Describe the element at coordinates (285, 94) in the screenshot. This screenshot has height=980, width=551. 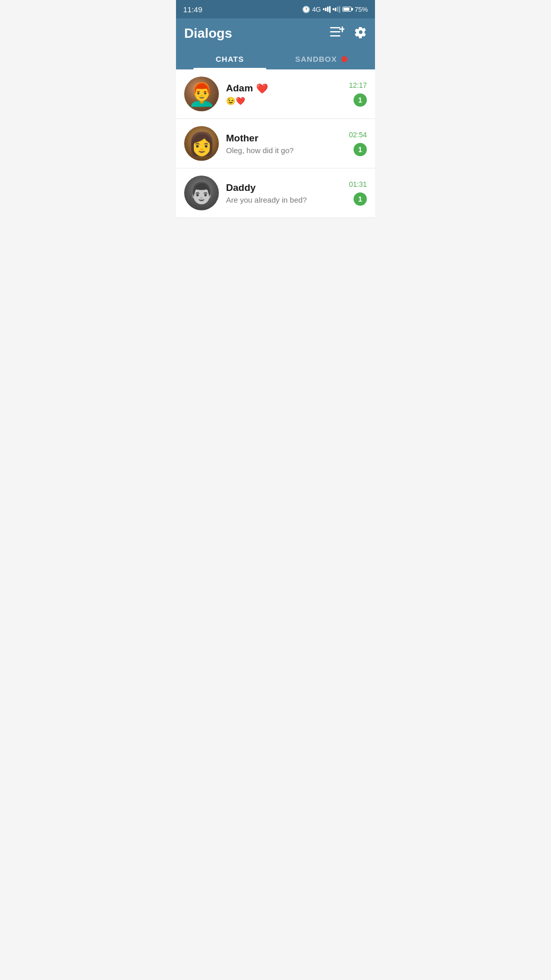
I see `chat-content-adam: Adam ❤️ 😉❤️` at that location.